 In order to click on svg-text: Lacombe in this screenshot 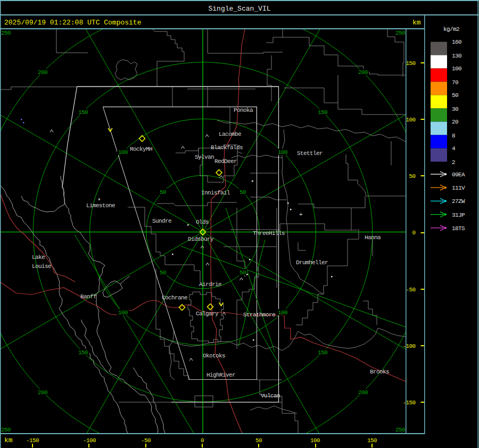, I will do `click(230, 134)`.